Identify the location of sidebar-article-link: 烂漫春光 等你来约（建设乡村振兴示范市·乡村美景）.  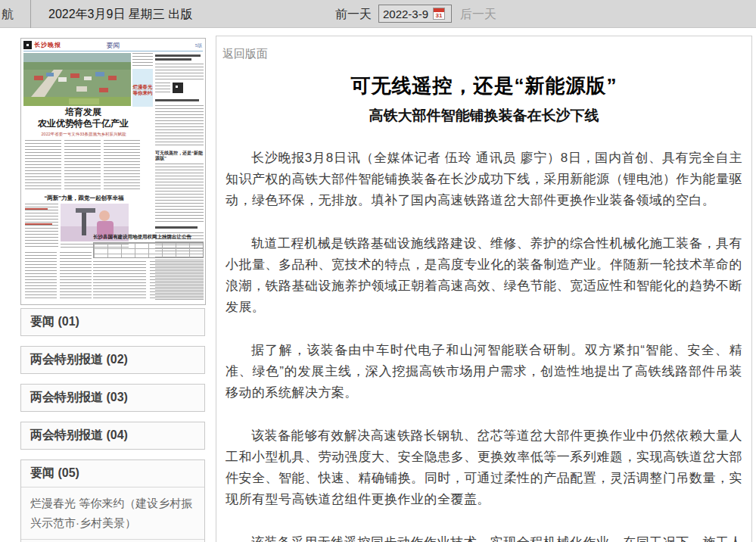
(113, 513).